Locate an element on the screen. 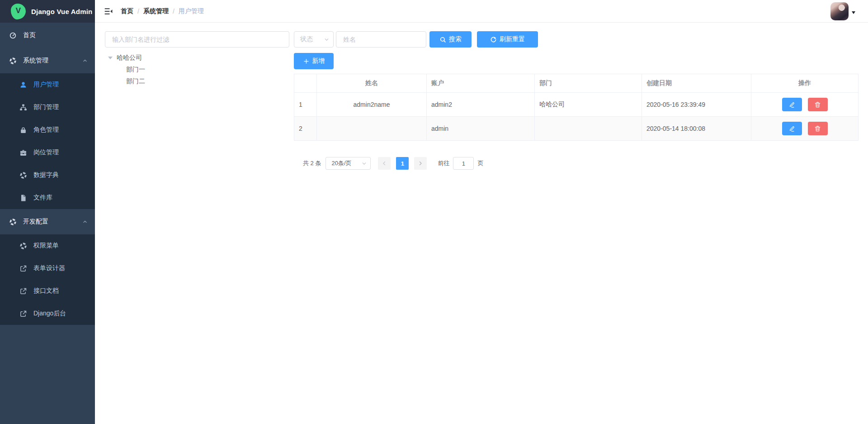 The image size is (868, 424). tree-node-dept-1: 部门一 is located at coordinates (197, 70).